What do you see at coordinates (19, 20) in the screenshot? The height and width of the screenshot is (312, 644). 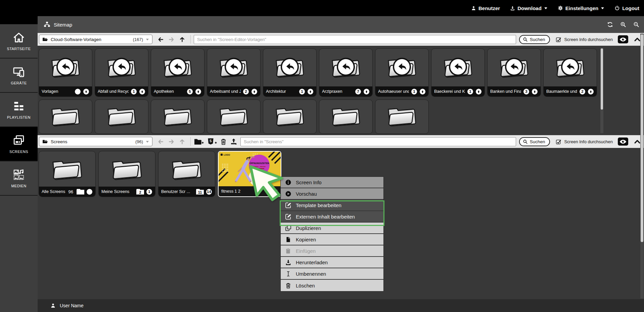 I see `sidebar-top-gap` at bounding box center [19, 20].